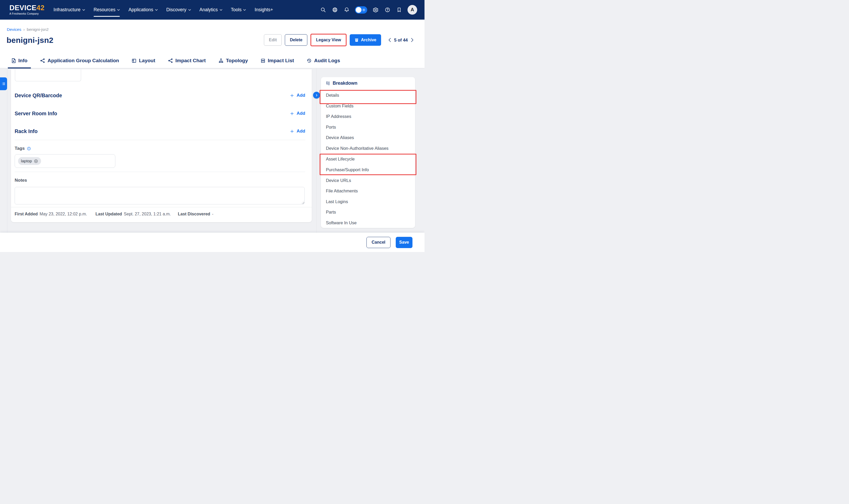 This screenshot has height=504, width=849. What do you see at coordinates (212, 44) in the screenshot?
I see `page-header: Devices › benigni-jsn2 benigni-jsn2 Edit…` at bounding box center [212, 44].